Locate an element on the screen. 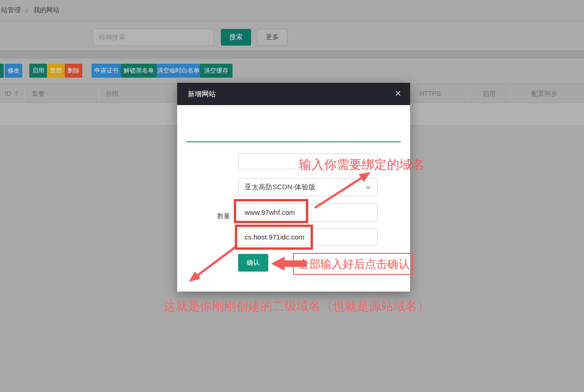 Image resolution: width=584 pixels, height=392 pixels. annotation-box-domain is located at coordinates (271, 211).